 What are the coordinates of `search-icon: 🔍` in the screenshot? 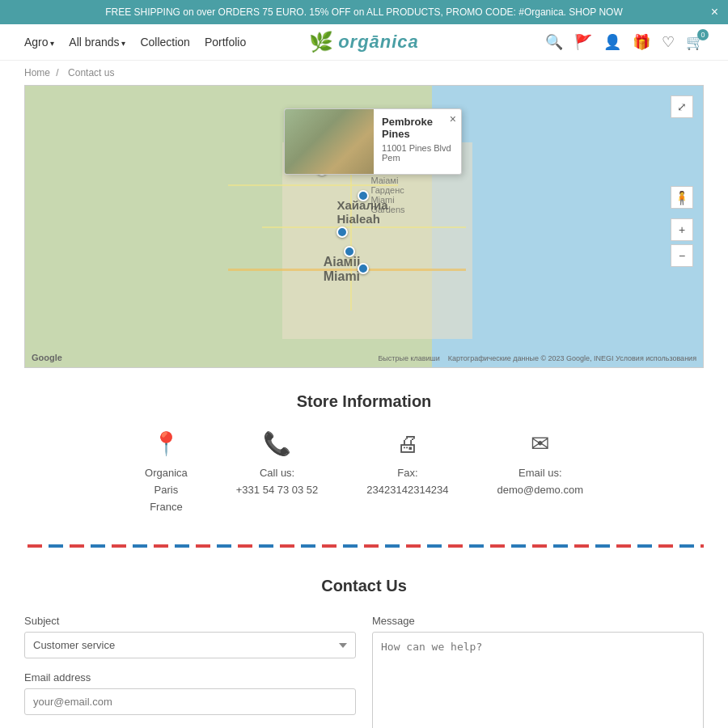 It's located at (554, 42).